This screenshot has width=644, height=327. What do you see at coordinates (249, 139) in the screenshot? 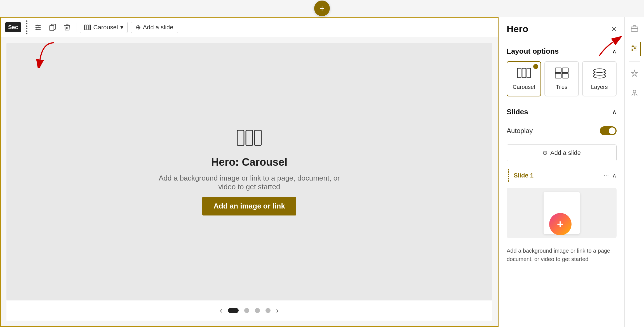
I see `hero-icon` at bounding box center [249, 139].